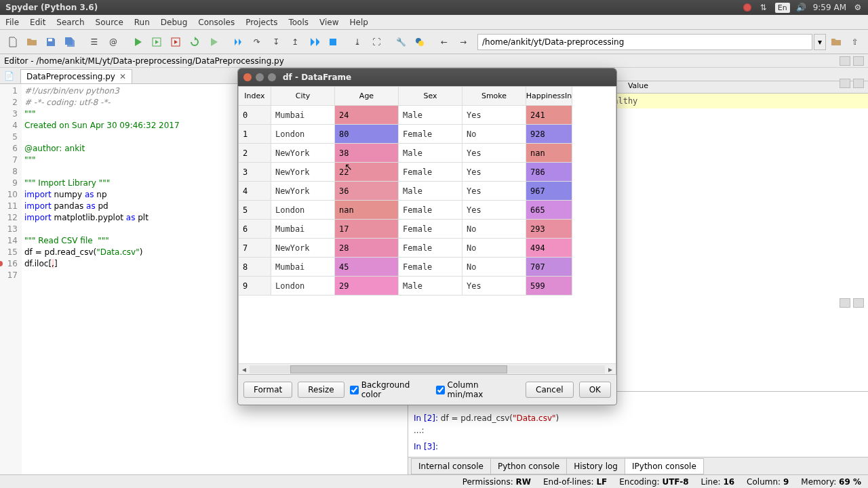  What do you see at coordinates (12, 22) in the screenshot?
I see `menu-file: File` at bounding box center [12, 22].